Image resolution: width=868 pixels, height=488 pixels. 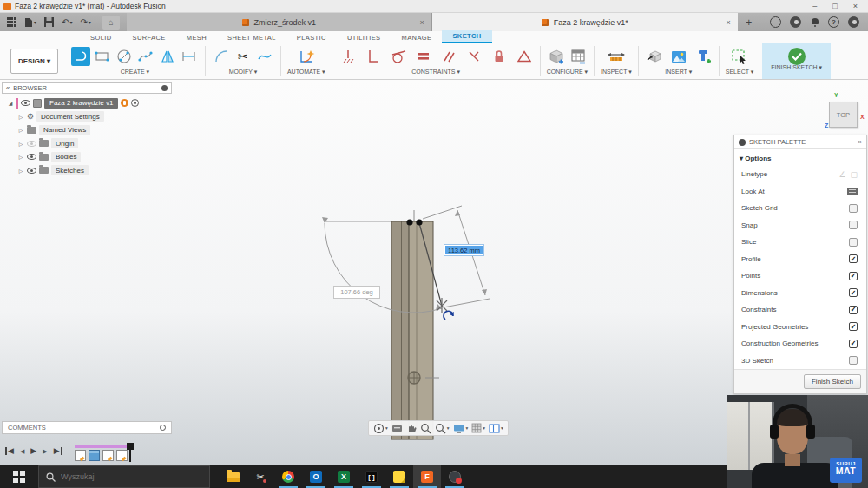 What do you see at coordinates (102, 452) in the screenshot?
I see `timeline-track` at bounding box center [102, 452].